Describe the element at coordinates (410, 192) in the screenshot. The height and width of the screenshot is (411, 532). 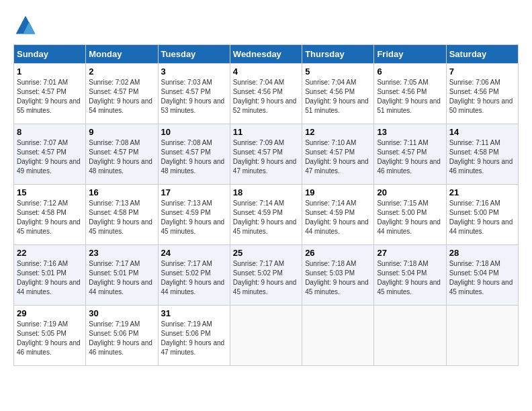
I see `day-number: 20` at that location.